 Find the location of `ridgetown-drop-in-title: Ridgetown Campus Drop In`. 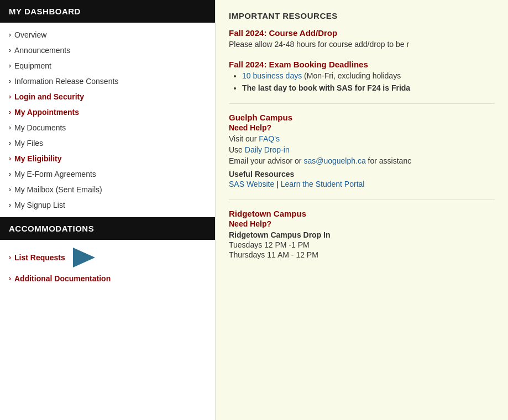

ridgetown-drop-in-title: Ridgetown Campus Drop In is located at coordinates (362, 235).